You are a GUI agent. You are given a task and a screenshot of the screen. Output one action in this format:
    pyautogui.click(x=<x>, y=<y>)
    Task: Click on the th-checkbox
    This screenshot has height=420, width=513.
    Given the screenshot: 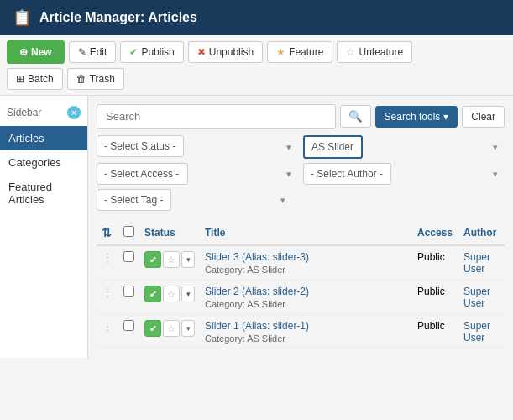 What is the action you would take?
    pyautogui.click(x=129, y=234)
    